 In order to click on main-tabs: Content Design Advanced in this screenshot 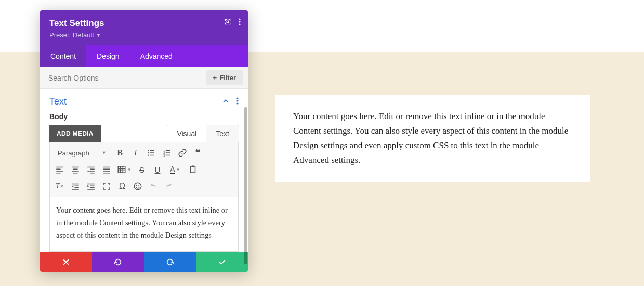, I will do `click(144, 56)`.